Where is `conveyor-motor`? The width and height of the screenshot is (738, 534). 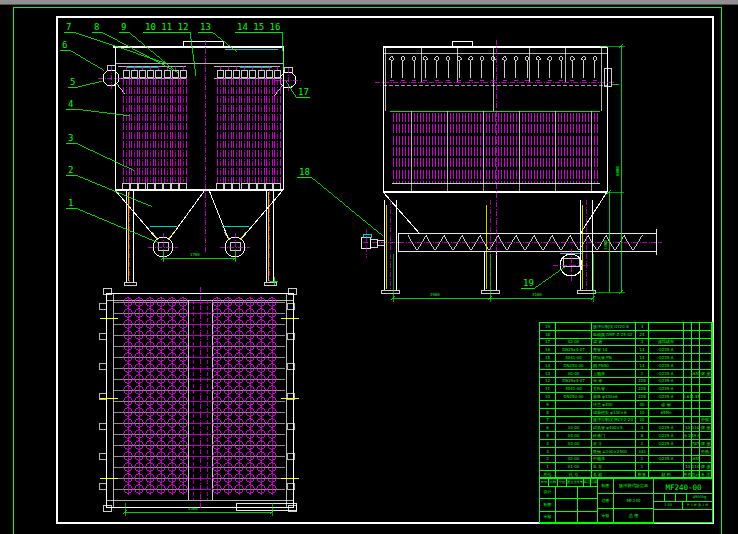
conveyor-motor is located at coordinates (366, 242).